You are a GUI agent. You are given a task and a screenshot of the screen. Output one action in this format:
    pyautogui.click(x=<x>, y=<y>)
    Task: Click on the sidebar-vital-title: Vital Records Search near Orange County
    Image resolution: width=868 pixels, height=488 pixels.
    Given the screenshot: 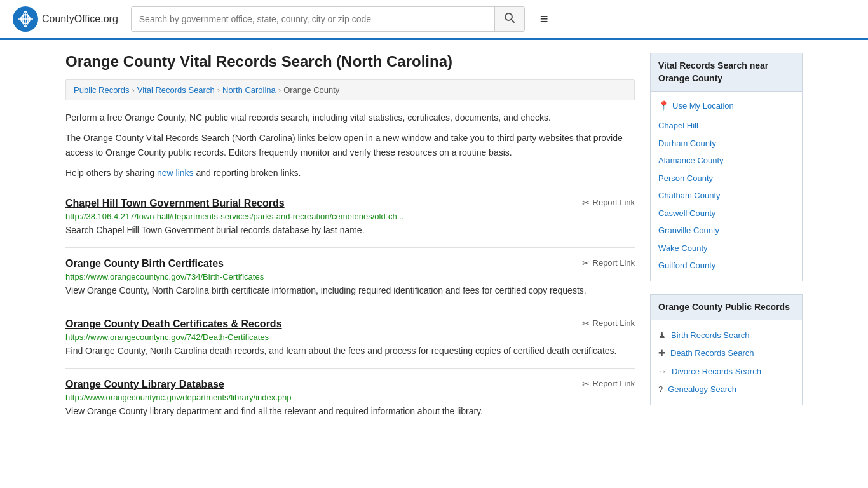 What is the action you would take?
    pyautogui.click(x=726, y=72)
    